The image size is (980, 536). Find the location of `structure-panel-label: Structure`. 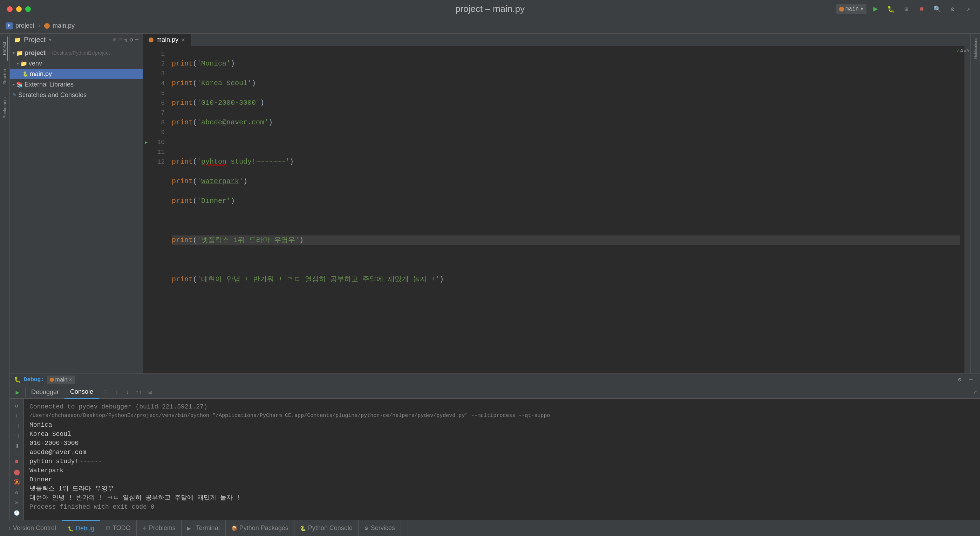

structure-panel-label: Structure is located at coordinates (5, 76).